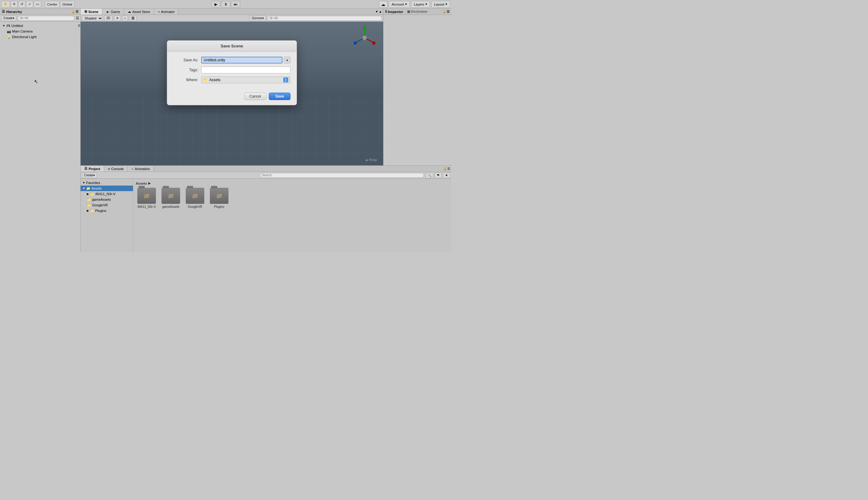 Image resolution: width=868 pixels, height=500 pixels. What do you see at coordinates (414, 4) in the screenshot?
I see `right-controls: ☁ Account ▾ Layers ▾ Layout ▾` at bounding box center [414, 4].